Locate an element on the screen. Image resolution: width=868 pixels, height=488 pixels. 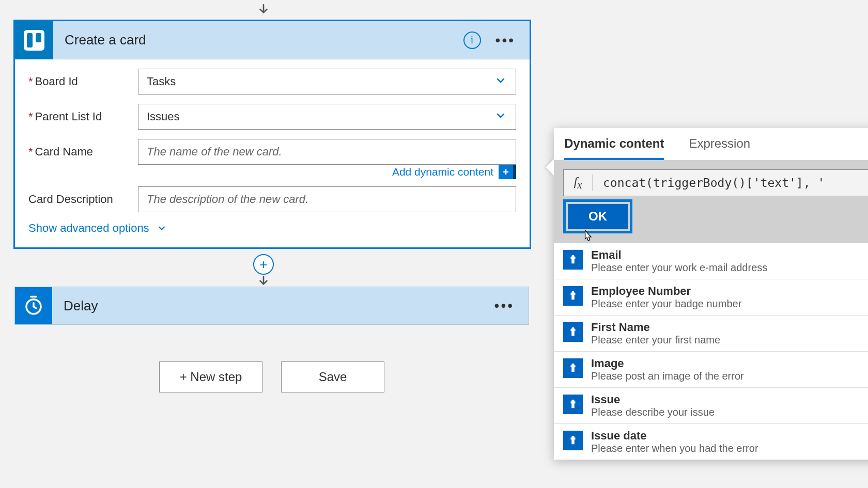
dynamic-item-title: Issue date is located at coordinates (730, 436).